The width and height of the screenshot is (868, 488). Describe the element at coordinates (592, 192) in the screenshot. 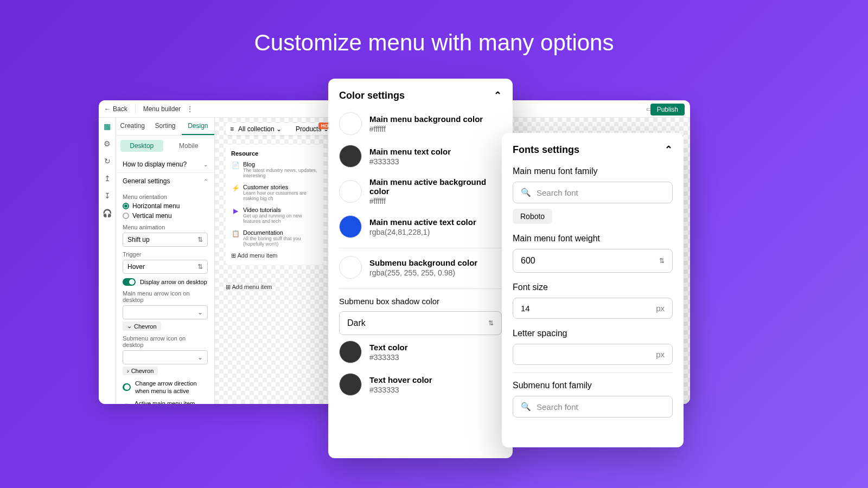

I see `font-search-input: 🔍Search font` at that location.